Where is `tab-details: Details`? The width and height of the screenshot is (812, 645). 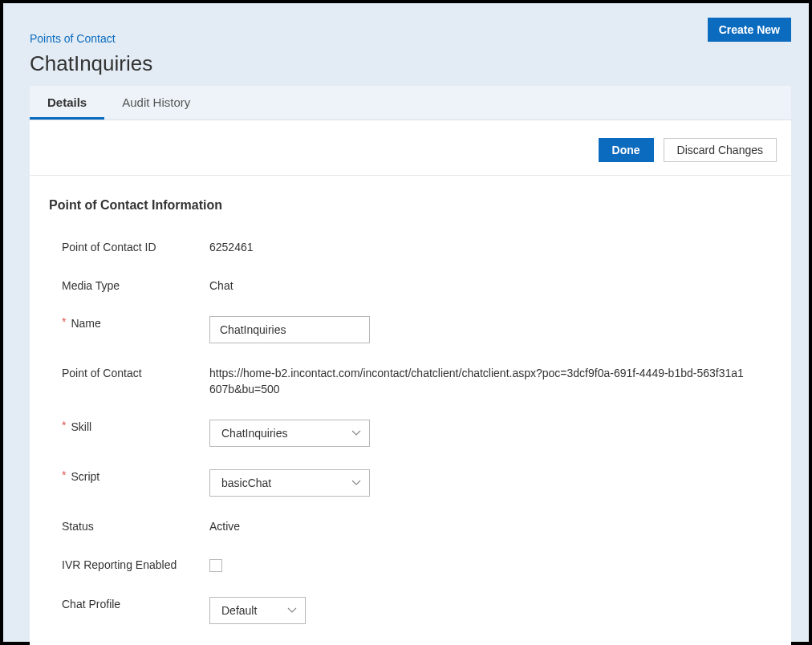
tab-details: Details is located at coordinates (67, 103).